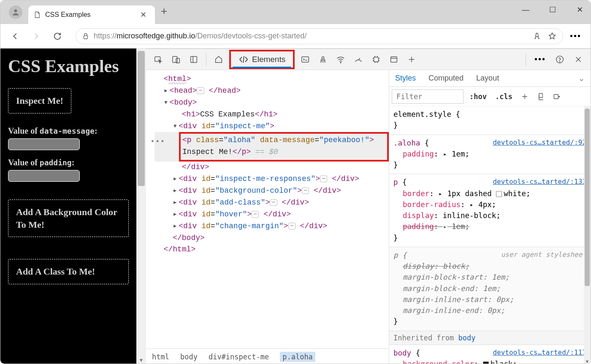 Image resolution: width=591 pixels, height=364 pixels. Describe the element at coordinates (37, 15) in the screenshot. I see `page-icon` at that location.